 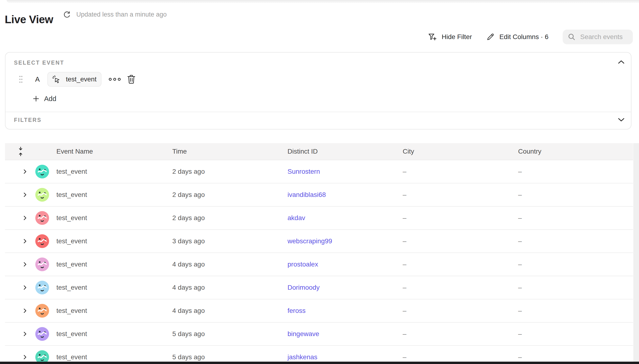 I want to click on event-select-chip: test_event, so click(x=74, y=79).